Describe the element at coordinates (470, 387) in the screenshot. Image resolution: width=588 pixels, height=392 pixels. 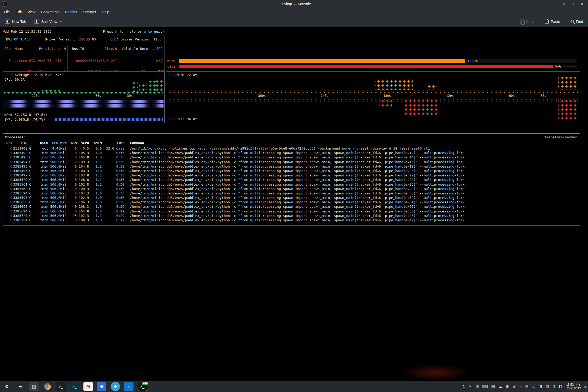
I see `tray-cut-icon: ✂` at that location.